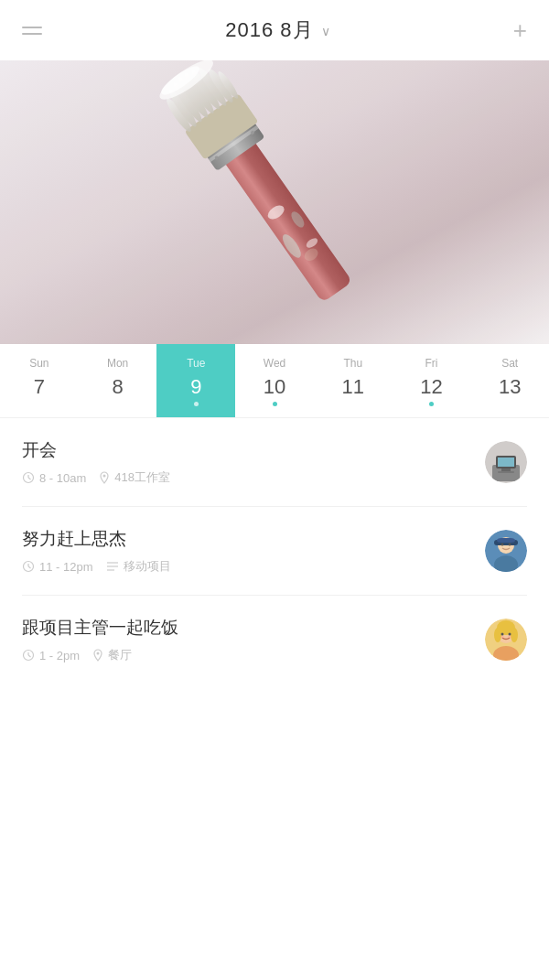 The image size is (549, 980). Describe the element at coordinates (196, 387) in the screenshot. I see `day-number: 9` at that location.